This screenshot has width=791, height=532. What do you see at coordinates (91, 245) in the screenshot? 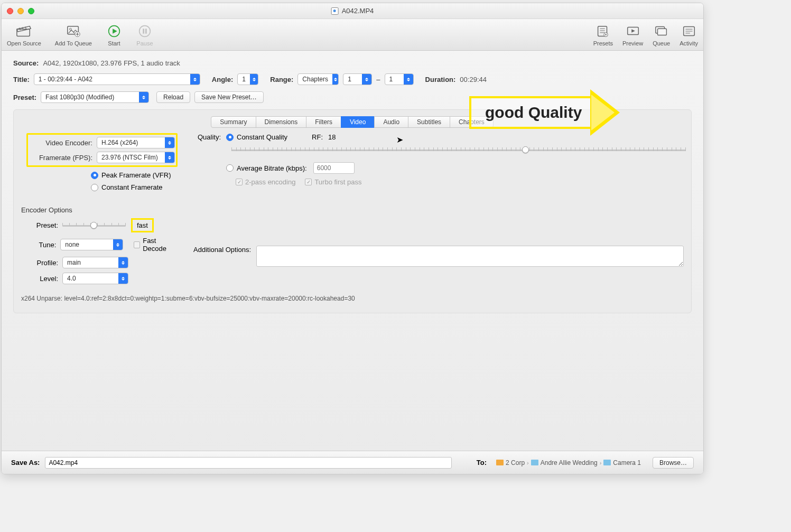
I see `tune-select: none` at bounding box center [91, 245].